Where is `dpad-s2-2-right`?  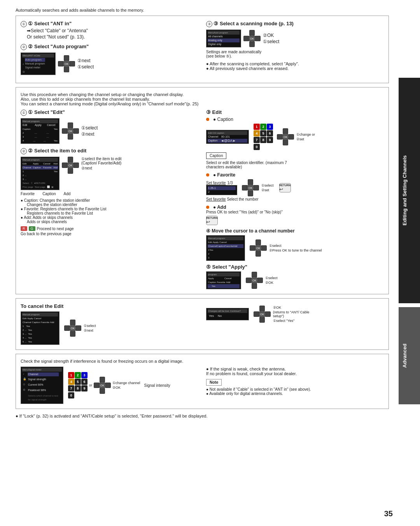 dpad-s2-2-right is located at coordinates (76, 165).